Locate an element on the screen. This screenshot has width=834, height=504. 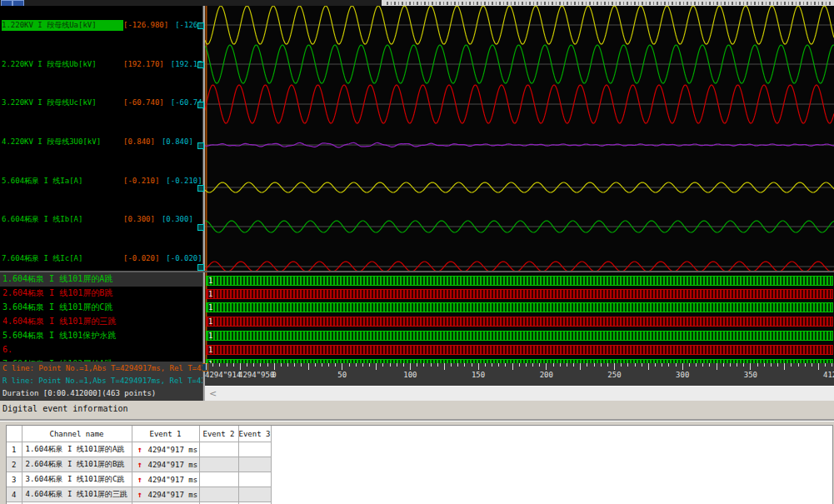
analog-channel-row: 6.604柘泉 I 线Ib[A][0.300][0.300] is located at coordinates (102, 220).